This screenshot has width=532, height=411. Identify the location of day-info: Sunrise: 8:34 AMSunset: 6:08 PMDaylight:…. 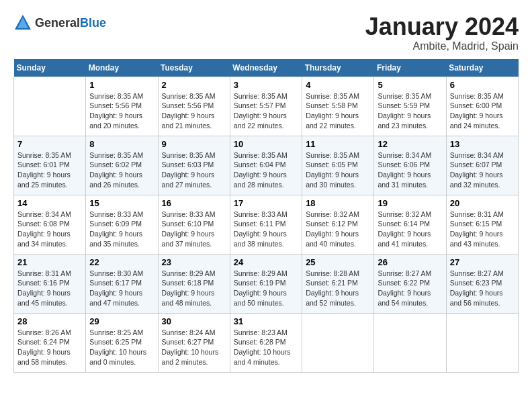
(50, 230).